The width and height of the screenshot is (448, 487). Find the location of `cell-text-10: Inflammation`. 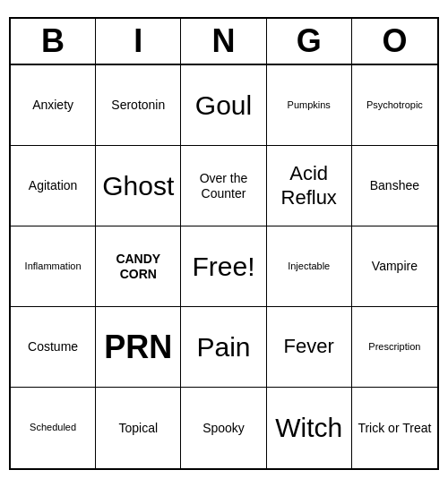

cell-text-10: Inflammation is located at coordinates (54, 267).